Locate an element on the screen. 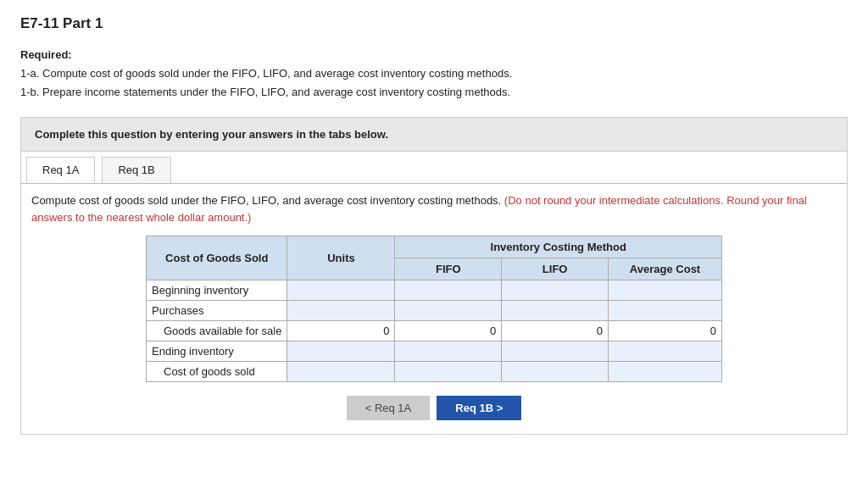 This screenshot has width=868, height=494. col-header-lifo: LIFO is located at coordinates (555, 269).